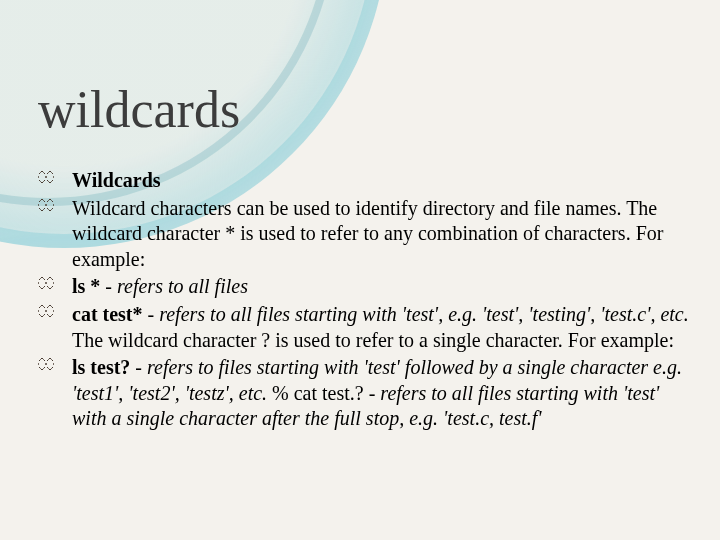 This screenshot has width=720, height=540. Describe the element at coordinates (364, 328) in the screenshot. I see `bullet-item: cat test* - refers to all files starting…` at that location.